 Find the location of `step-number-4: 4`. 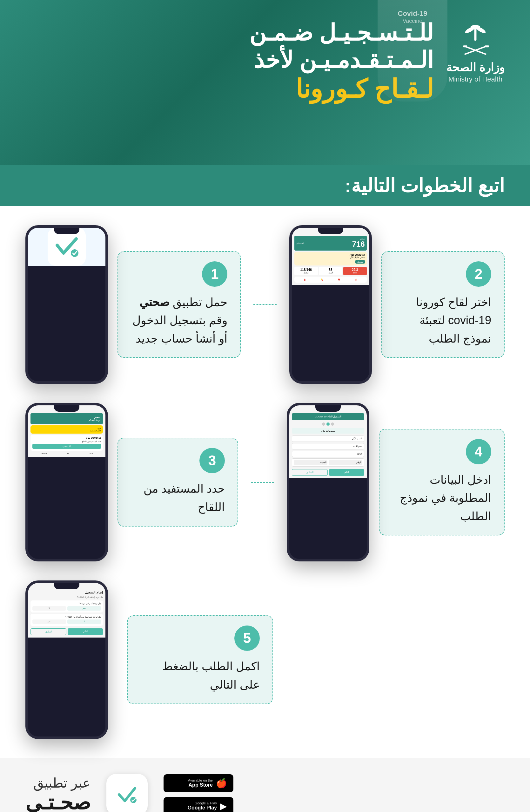

step-number-4: 4 is located at coordinates (479, 452).